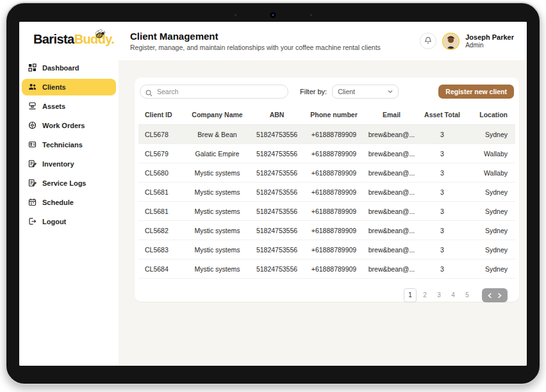  I want to click on table-row: CL5679Galatic Empire51824753556+61888789…, so click(327, 154).